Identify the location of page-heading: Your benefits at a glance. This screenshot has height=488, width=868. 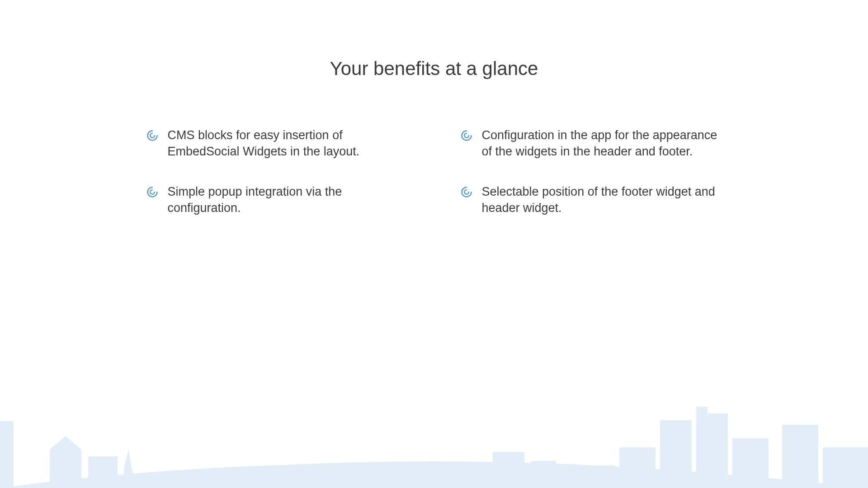
(434, 69).